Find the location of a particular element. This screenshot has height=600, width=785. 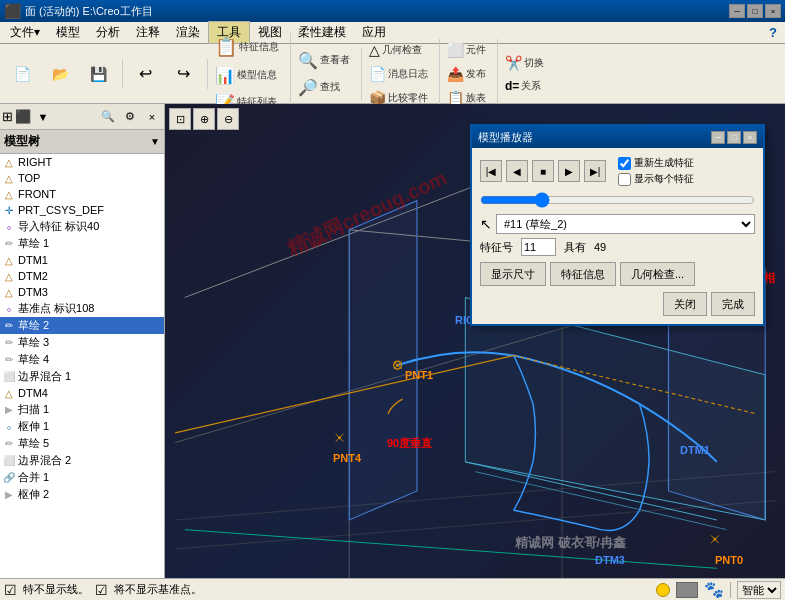

minimize-button: ─ is located at coordinates (737, 11).